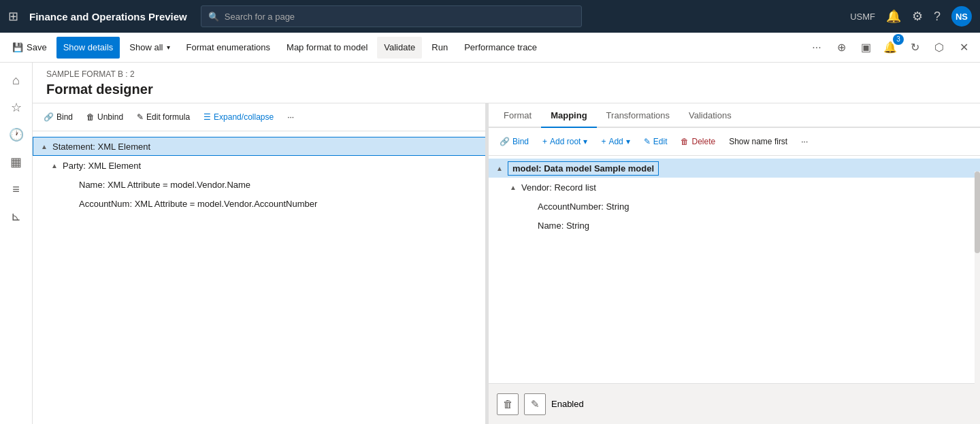  What do you see at coordinates (16, 162) in the screenshot?
I see `sidebar-workspaces-icon: ▦` at bounding box center [16, 162].